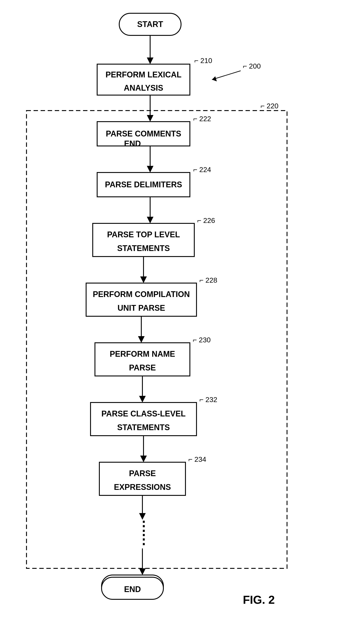 This screenshot has width=342, height=644. Describe the element at coordinates (143, 134) in the screenshot. I see `node-222-label: PARSE COMMENTS` at that location.